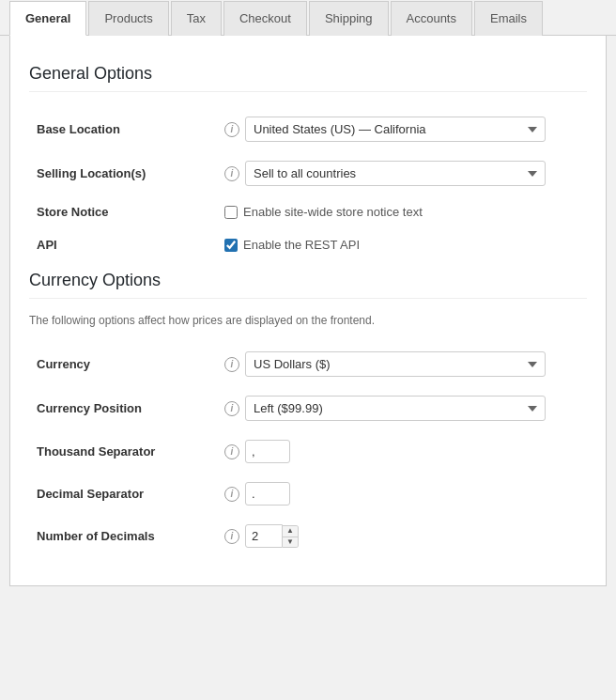  Describe the element at coordinates (308, 78) in the screenshot. I see `general-options-title: General Options` at that location.